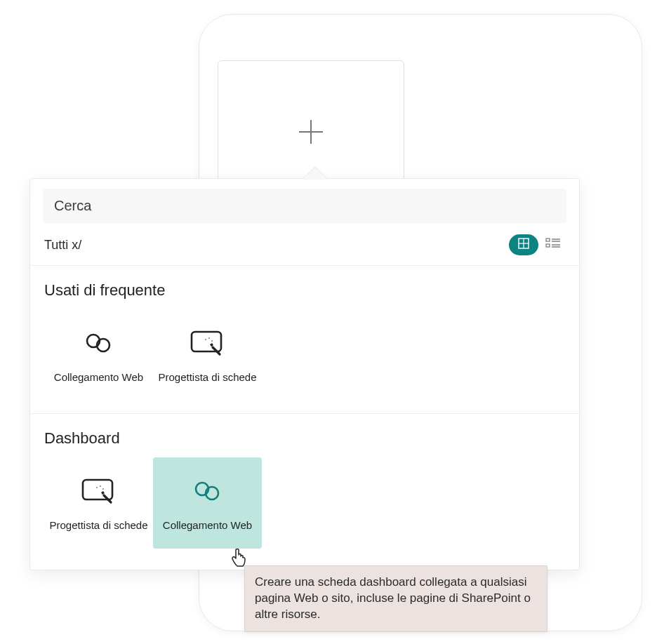 This screenshot has height=644, width=657. What do you see at coordinates (396, 599) in the screenshot?
I see `item-tooltip: Creare una scheda dashboard collegata a …` at bounding box center [396, 599].